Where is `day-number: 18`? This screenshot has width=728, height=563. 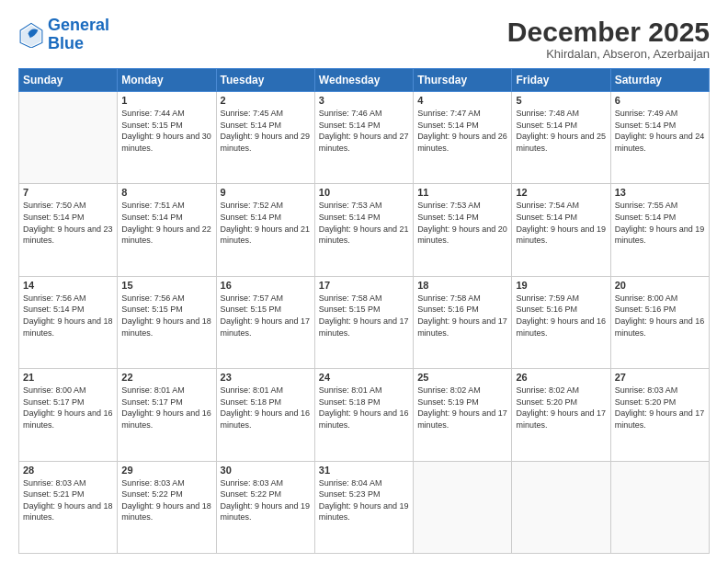 day-number: 18 is located at coordinates (462, 285).